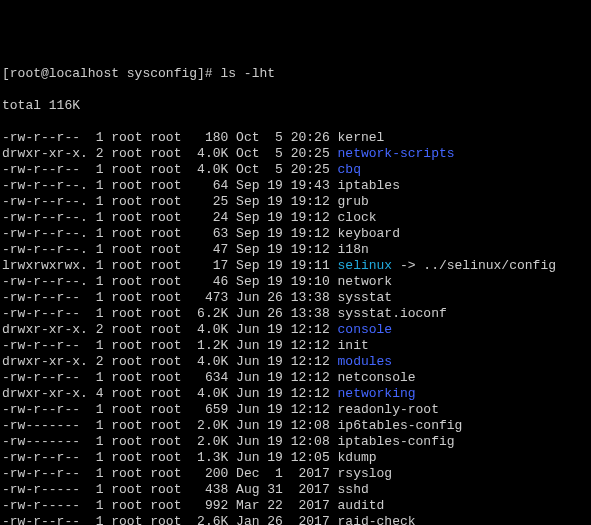  I want to click on file-row: -rw-r----- 1 root root 992 Mar 22 2017 a…, so click(296, 506).